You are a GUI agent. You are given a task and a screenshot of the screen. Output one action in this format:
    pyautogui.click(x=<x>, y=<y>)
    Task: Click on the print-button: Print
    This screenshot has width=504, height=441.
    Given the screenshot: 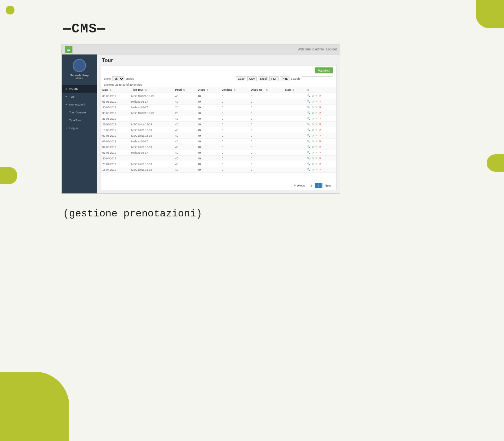 What is the action you would take?
    pyautogui.click(x=285, y=79)
    